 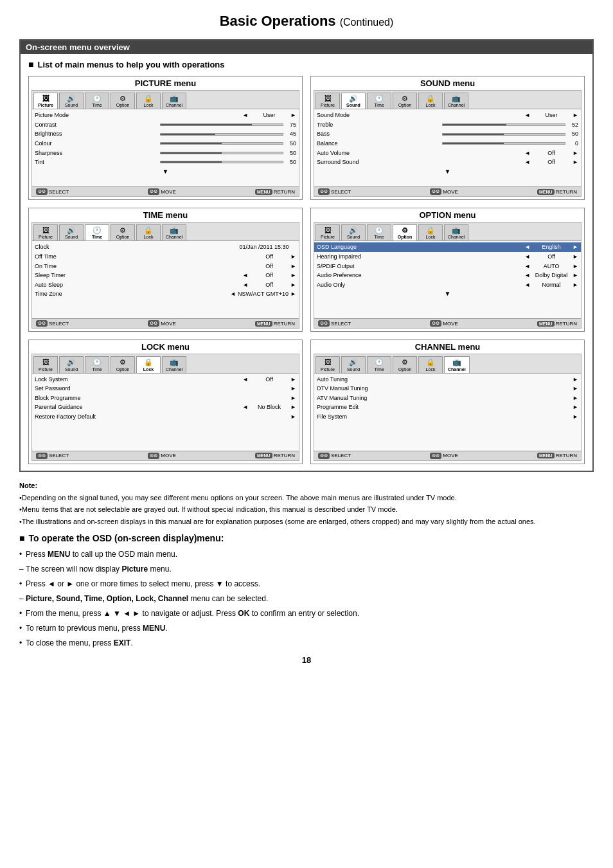 What do you see at coordinates (278, 21) in the screenshot?
I see `title-main: Basic Operations` at bounding box center [278, 21].